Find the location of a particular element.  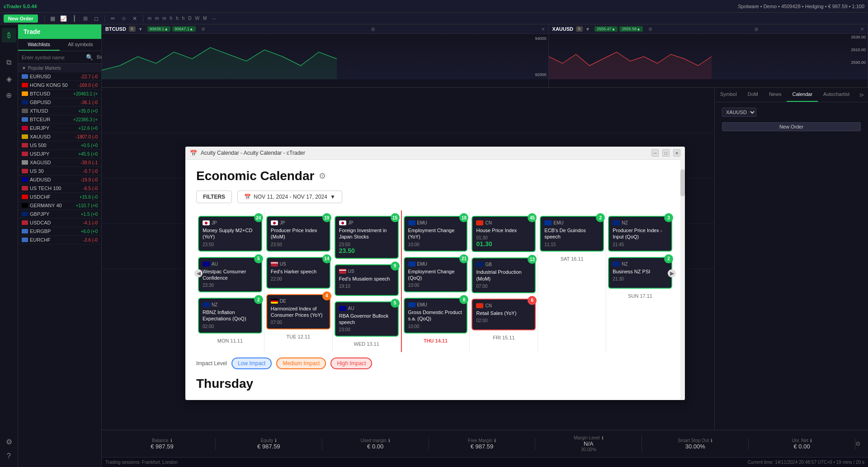

high-impact-badge: High Impact is located at coordinates (351, 363).